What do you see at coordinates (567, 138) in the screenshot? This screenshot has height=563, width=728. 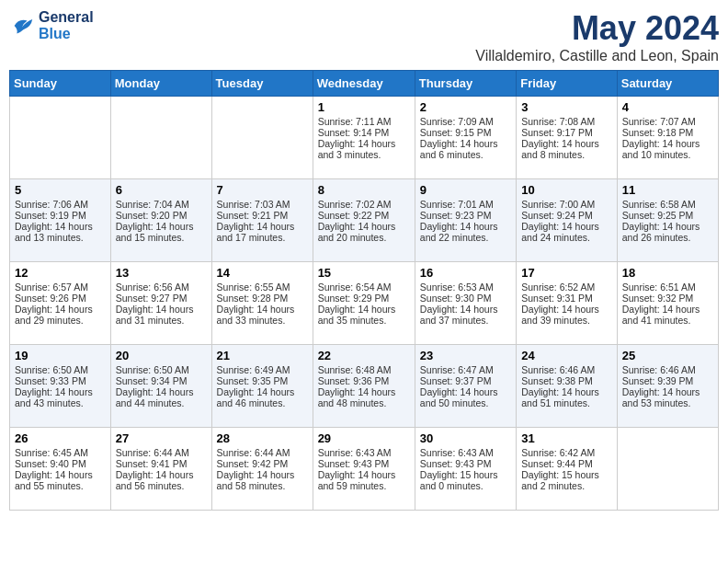 I see `calendar-cell: 3Sunrise: 7:08 AMSunset: 9:17 PMDaylight…` at bounding box center [567, 138].